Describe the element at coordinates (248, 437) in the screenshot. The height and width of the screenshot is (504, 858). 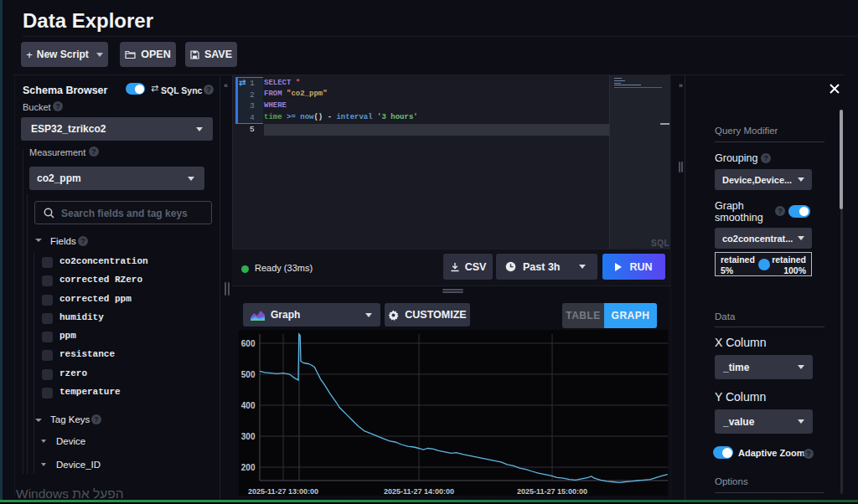
I see `svg-text: 300` at that location.